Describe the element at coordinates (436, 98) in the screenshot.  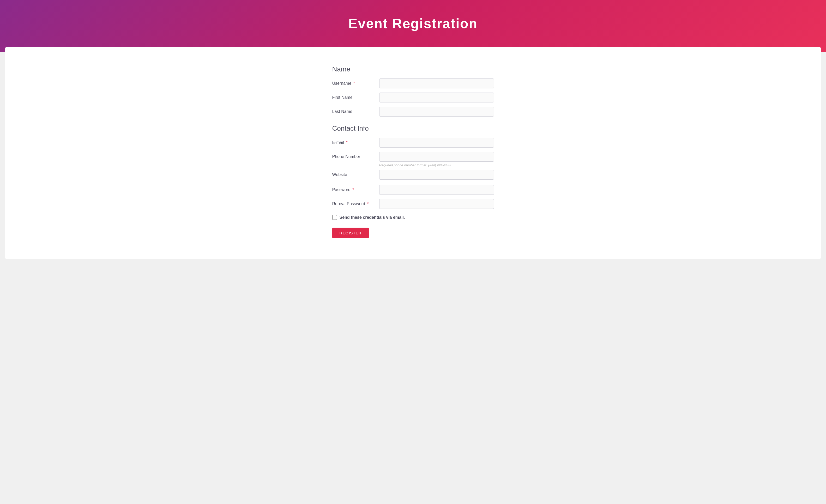
I see `firstname-input` at that location.